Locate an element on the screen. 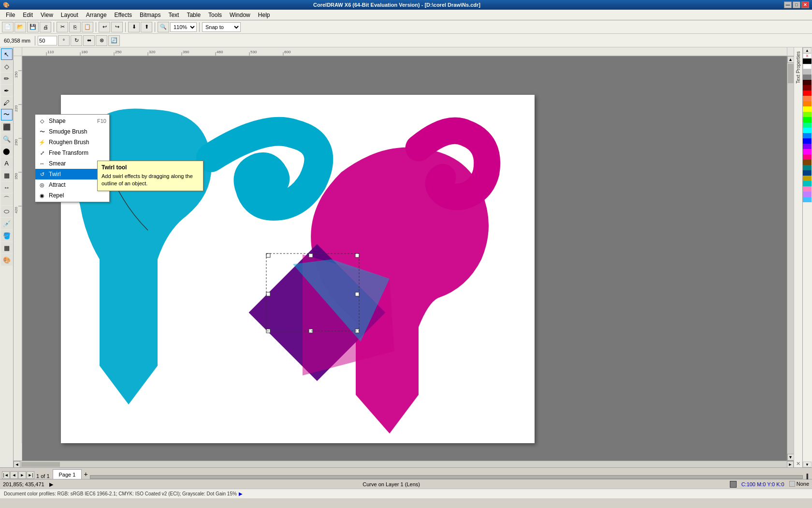 Image resolution: width=812 pixels, height=508 pixels. menu-edit: Edit is located at coordinates (28, 15).